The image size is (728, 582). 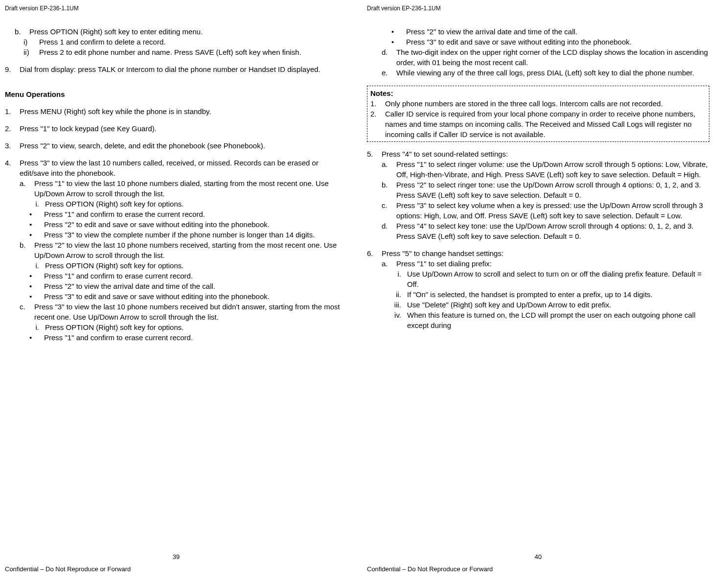 I want to click on item-m4b-b1: Press "1" and confirm to erase current r…, so click(x=118, y=276).